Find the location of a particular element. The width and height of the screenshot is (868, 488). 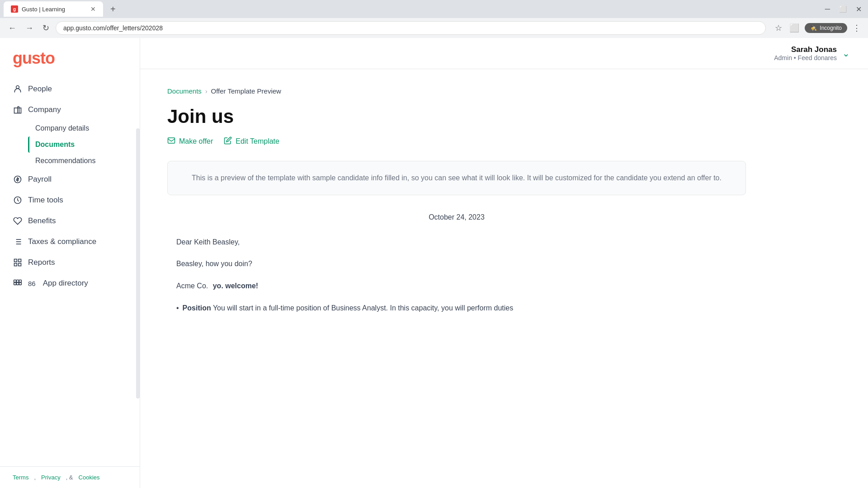

sidebar-item-payroll: Payroll is located at coordinates (70, 179).